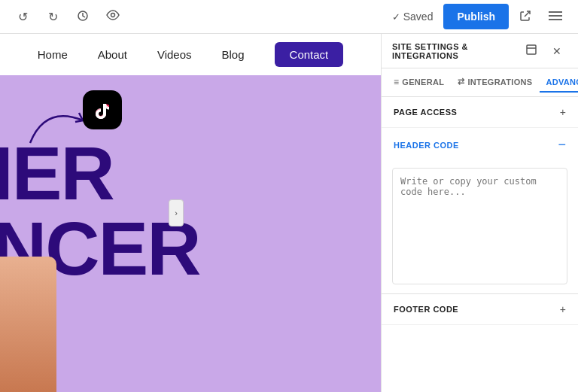 Image resolution: width=578 pixels, height=392 pixels. I want to click on header-code-section: HEADER CODE −, so click(480, 144).